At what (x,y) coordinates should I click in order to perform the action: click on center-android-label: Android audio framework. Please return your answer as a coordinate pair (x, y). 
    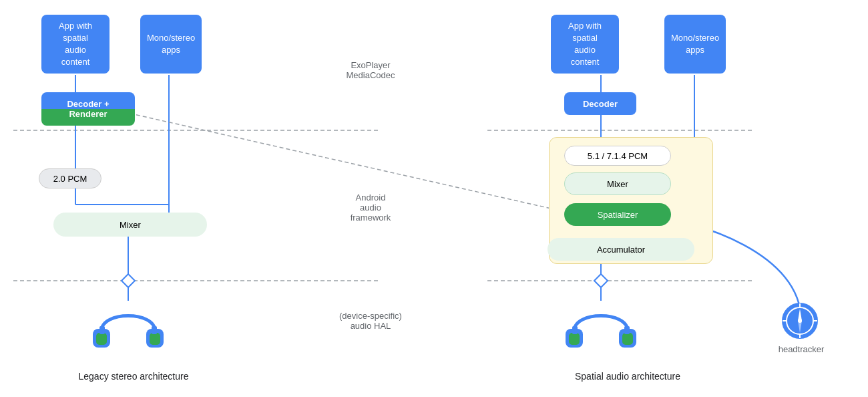
    Looking at the image, I should click on (371, 207).